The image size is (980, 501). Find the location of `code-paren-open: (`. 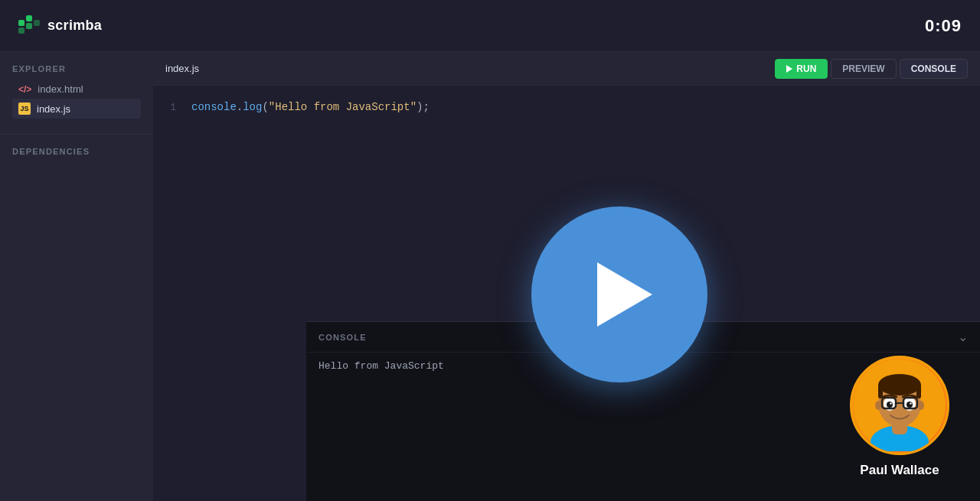

code-paren-open: ( is located at coordinates (265, 107).